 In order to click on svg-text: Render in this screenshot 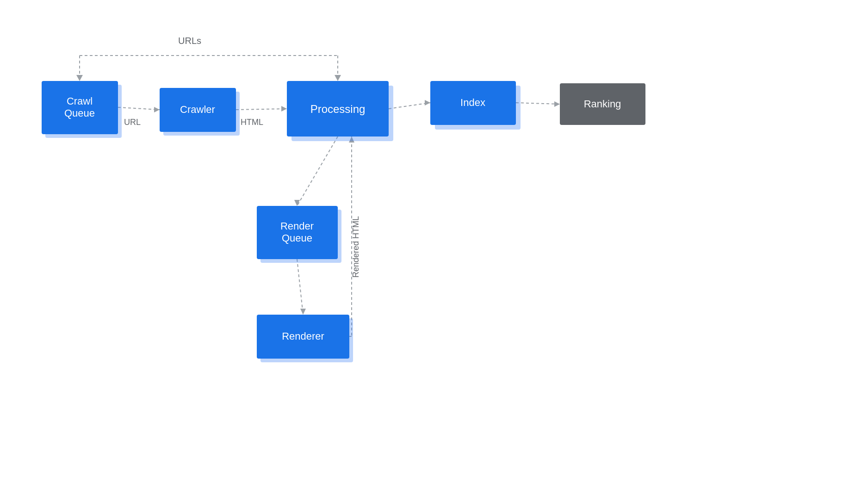, I will do `click(297, 226)`.